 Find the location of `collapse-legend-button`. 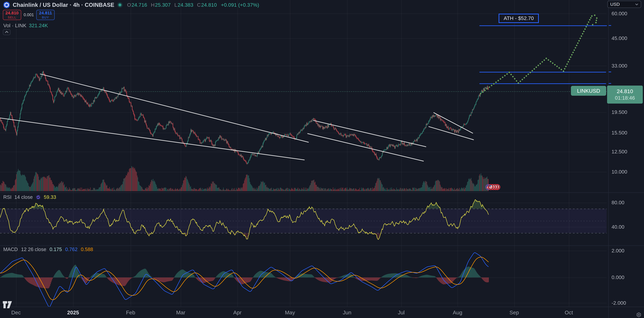

collapse-legend-button is located at coordinates (7, 32).